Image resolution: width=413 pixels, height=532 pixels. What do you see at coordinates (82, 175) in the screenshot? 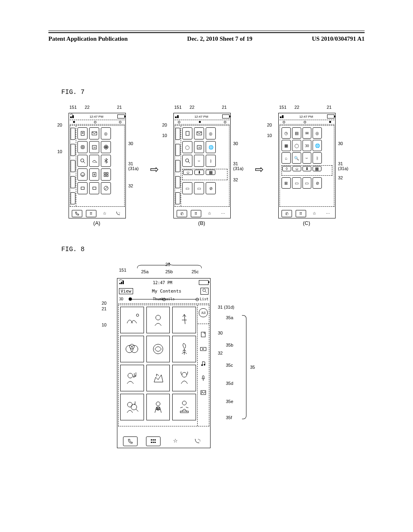
I see `app-icon-face` at bounding box center [82, 175].